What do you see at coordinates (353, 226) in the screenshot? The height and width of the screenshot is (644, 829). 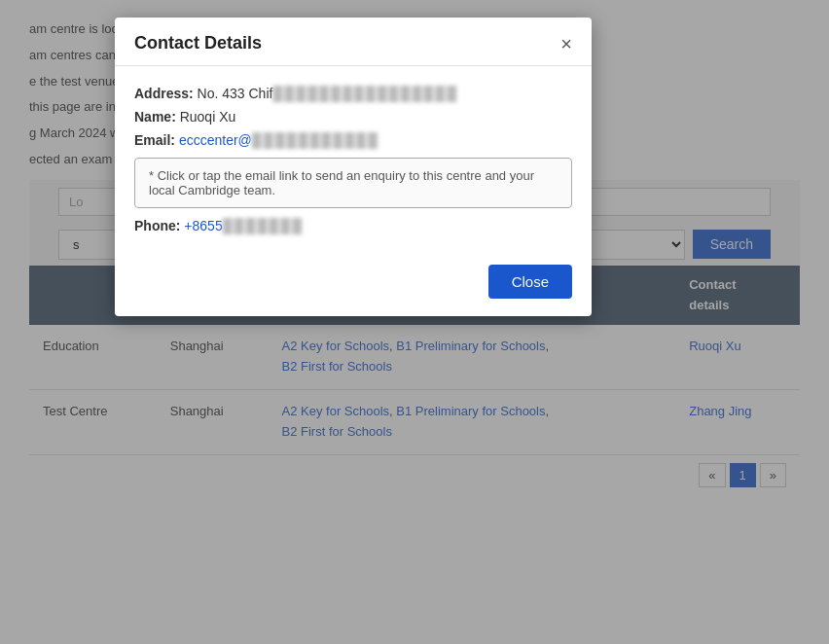 I see `phone-field: Phone: +8655███████` at bounding box center [353, 226].